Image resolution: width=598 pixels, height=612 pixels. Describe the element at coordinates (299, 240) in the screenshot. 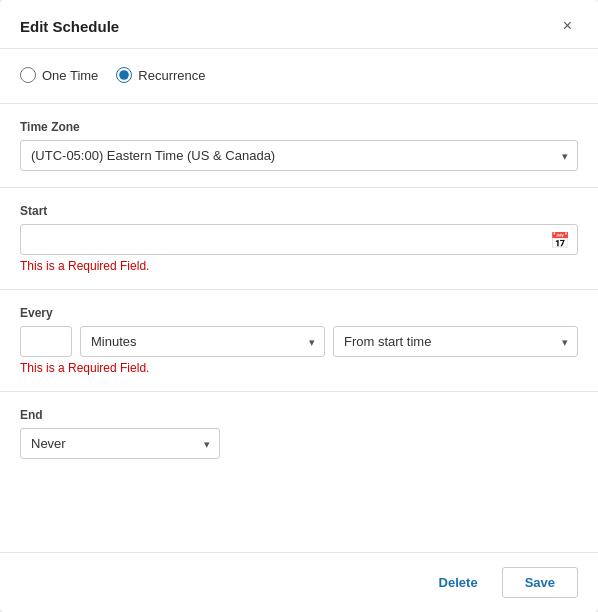

I see `start-input-wrapper: 📅` at that location.